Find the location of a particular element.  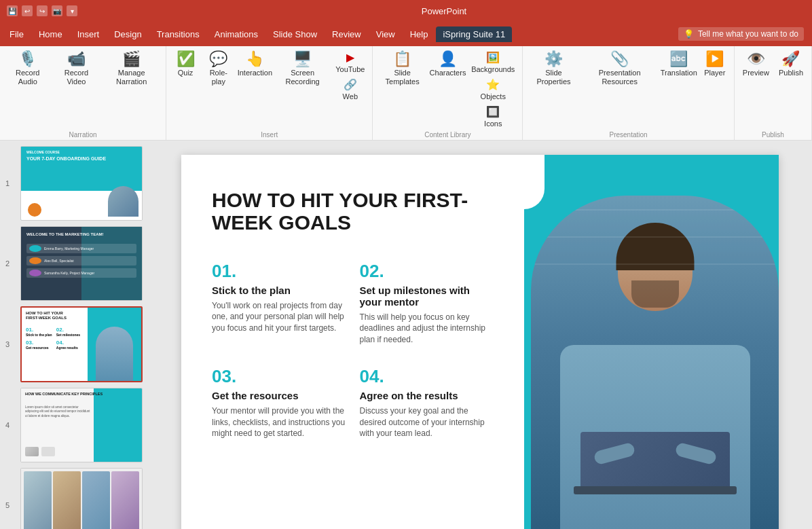

search-text: Tell me what you want to do is located at coordinates (748, 34).